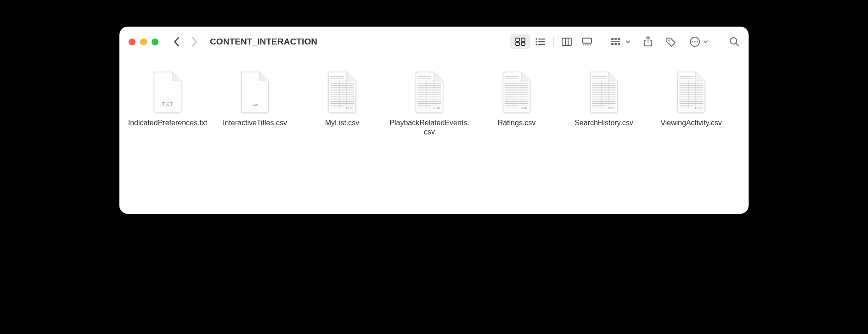 This screenshot has height=334, width=868. I want to click on window-title: CONTENT_INTERACTION, so click(264, 42).